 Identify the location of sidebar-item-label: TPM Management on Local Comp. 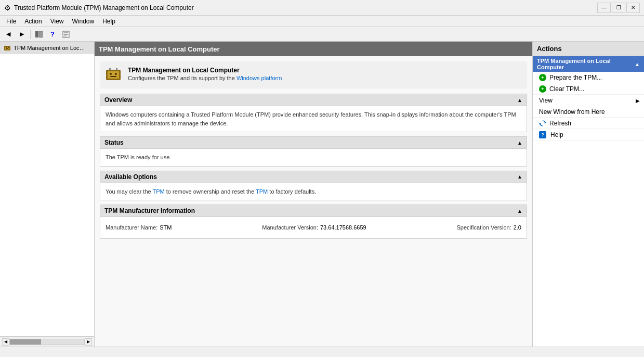
(50, 48).